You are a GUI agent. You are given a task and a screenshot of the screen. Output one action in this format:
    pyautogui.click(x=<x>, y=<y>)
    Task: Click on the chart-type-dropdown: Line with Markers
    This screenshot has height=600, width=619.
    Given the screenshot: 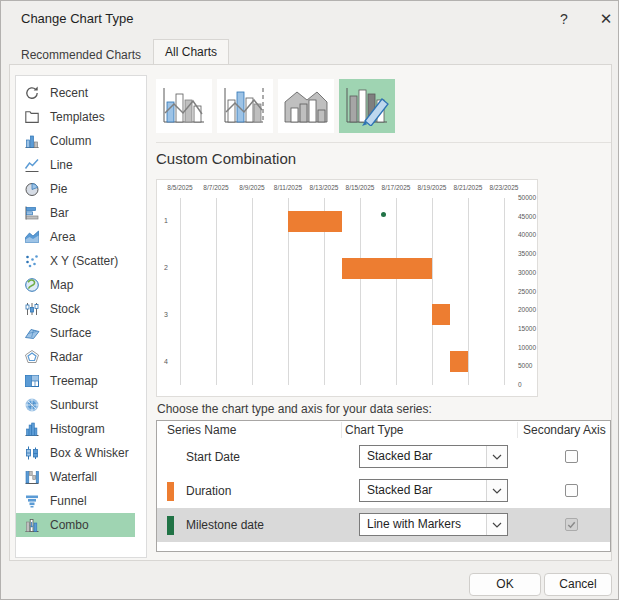 What is the action you would take?
    pyautogui.click(x=434, y=524)
    